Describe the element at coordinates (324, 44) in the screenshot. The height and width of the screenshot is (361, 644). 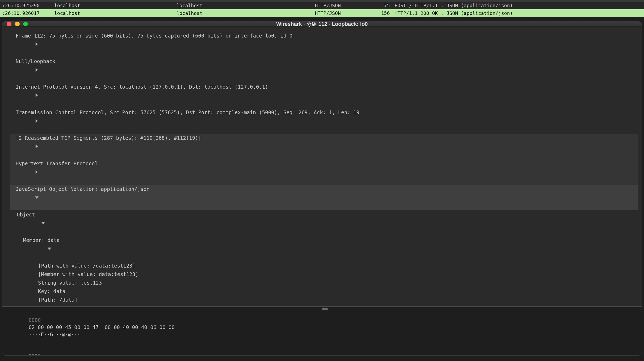
I see `tree-item-frame: Frame 112: 75 bytes on wire (600 bits), …` at that location.